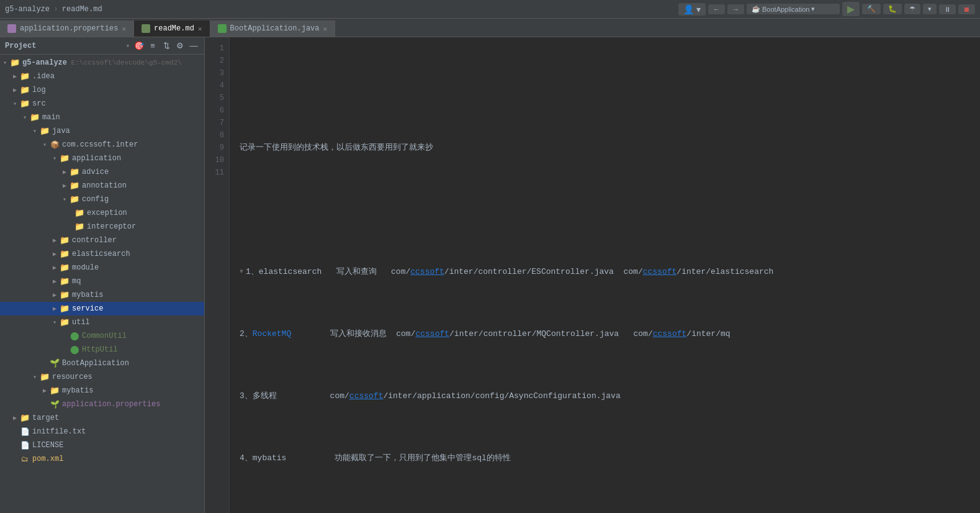 The height and width of the screenshot is (513, 980). Describe the element at coordinates (432, 334) in the screenshot. I see `line5-link1: ccssoft` at that location.